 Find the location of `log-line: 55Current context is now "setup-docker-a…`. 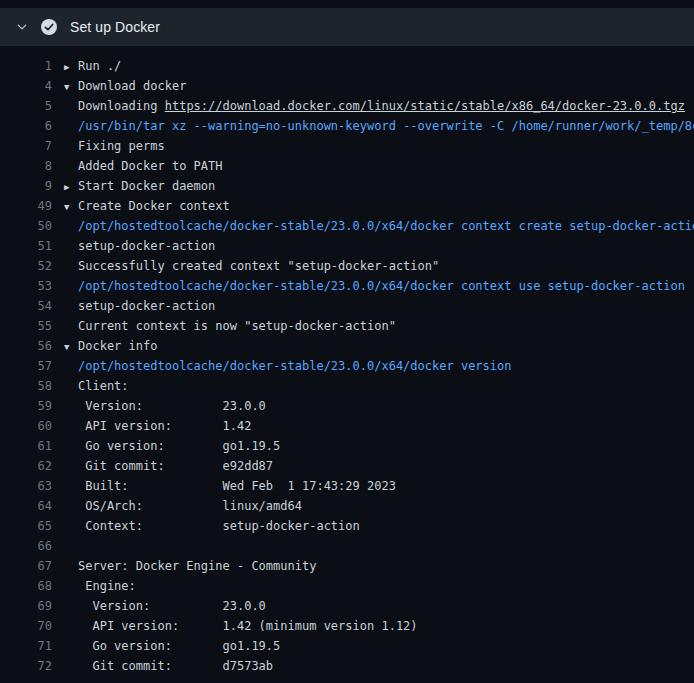

log-line: 55Current context is now "setup-docker-a… is located at coordinates (347, 326).